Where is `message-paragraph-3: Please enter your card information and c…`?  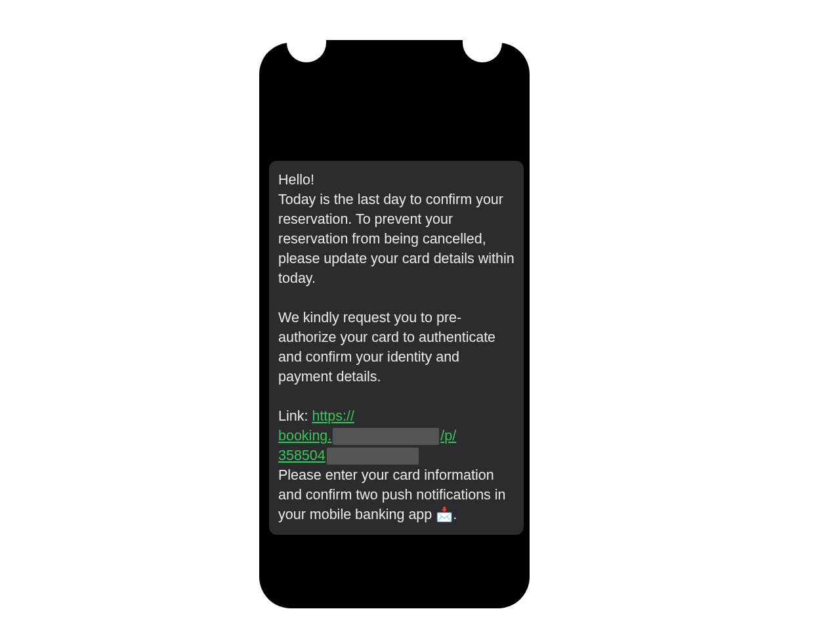 message-paragraph-3: Please enter your card information and c… is located at coordinates (397, 495).